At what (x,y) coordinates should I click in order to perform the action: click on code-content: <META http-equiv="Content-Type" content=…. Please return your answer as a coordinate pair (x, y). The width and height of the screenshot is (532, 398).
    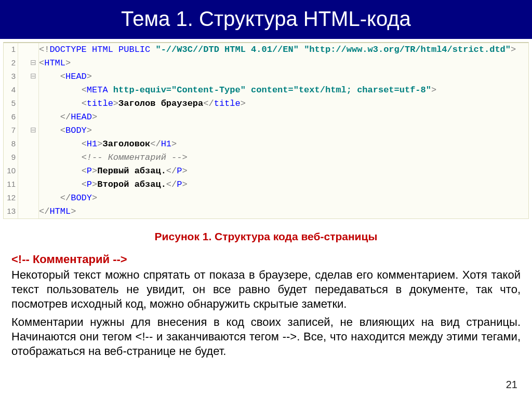
    Looking at the image, I should click on (284, 90).